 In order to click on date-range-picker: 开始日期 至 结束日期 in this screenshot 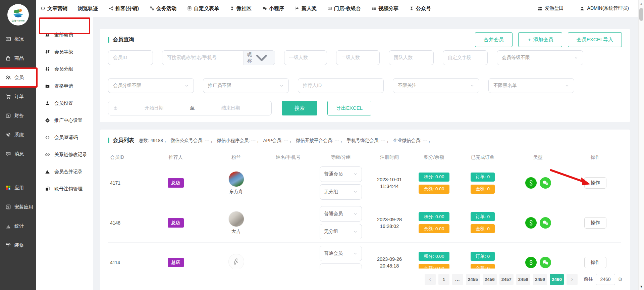, I will do `click(190, 108)`.